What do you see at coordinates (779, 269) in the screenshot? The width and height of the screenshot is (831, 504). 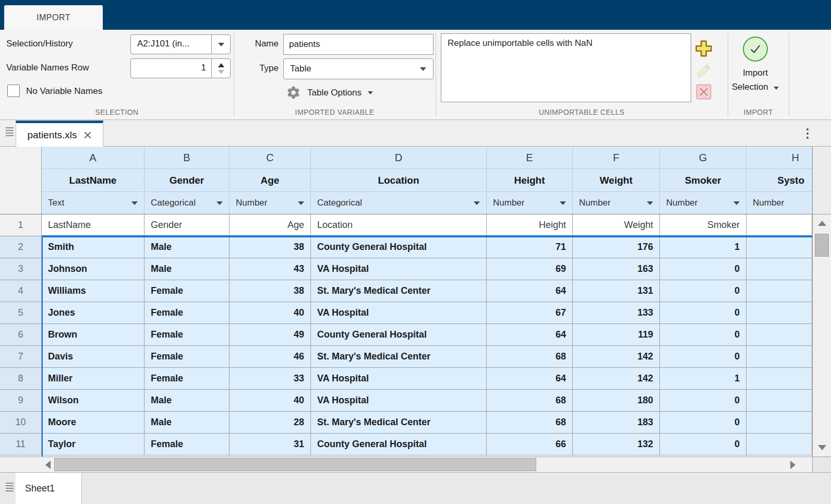 I see `cell-H3` at bounding box center [779, 269].